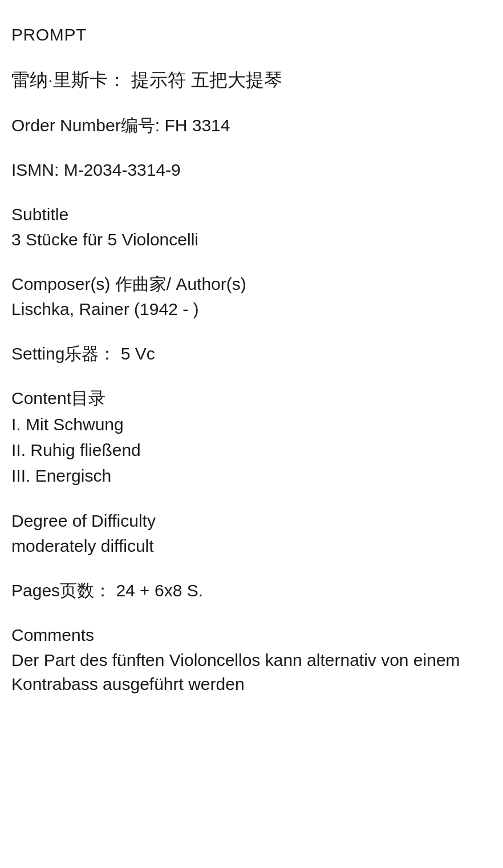  Describe the element at coordinates (252, 476) in the screenshot. I see `content-item-3: III. Energisch` at that location.